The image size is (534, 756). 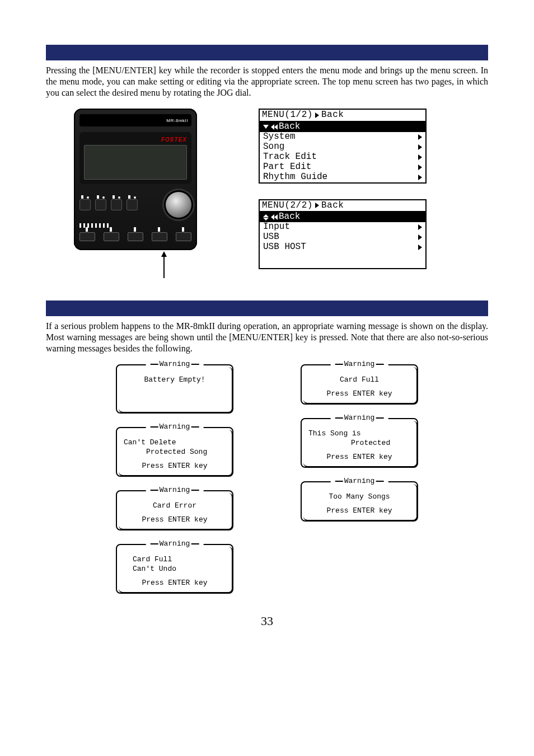 What do you see at coordinates (175, 479) in the screenshot?
I see `warning-column-left: Warning Battery Empty! Warning Can't Del…` at bounding box center [175, 479].